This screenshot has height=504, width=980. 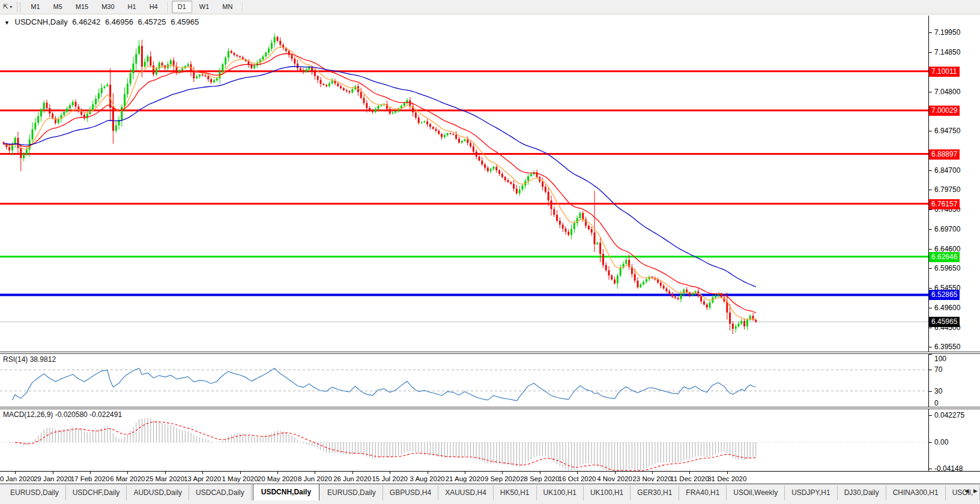 What do you see at coordinates (7, 7) in the screenshot?
I see `chart-mode-dropdown-icon: ⇱ ▾` at bounding box center [7, 7].